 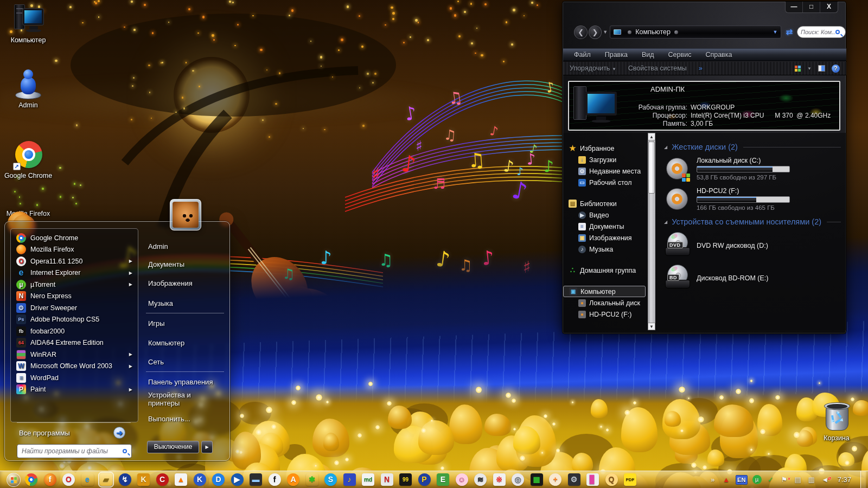 I want to click on back-button: ❮, so click(x=580, y=33).